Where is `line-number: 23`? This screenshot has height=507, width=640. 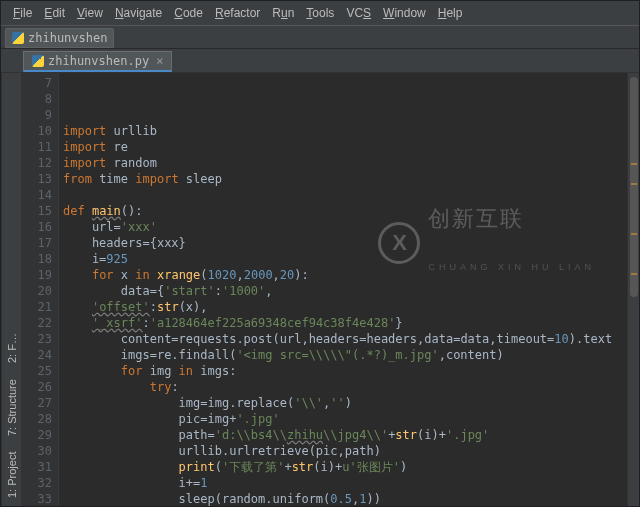
line-number: 23 is located at coordinates (38, 339).